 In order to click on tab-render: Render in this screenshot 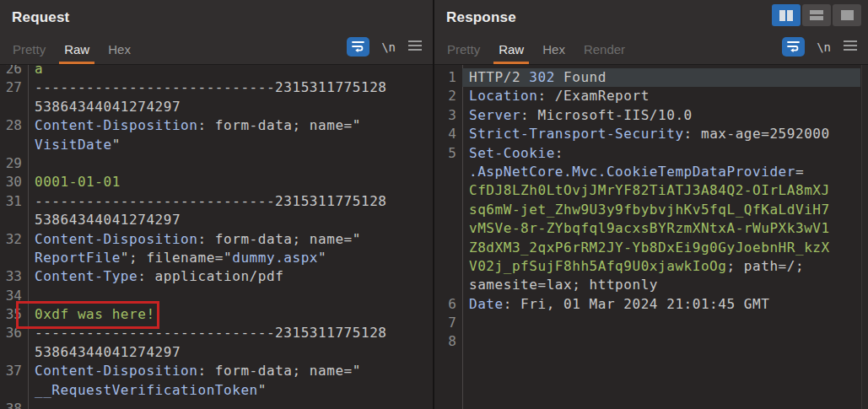, I will do `click(604, 50)`.